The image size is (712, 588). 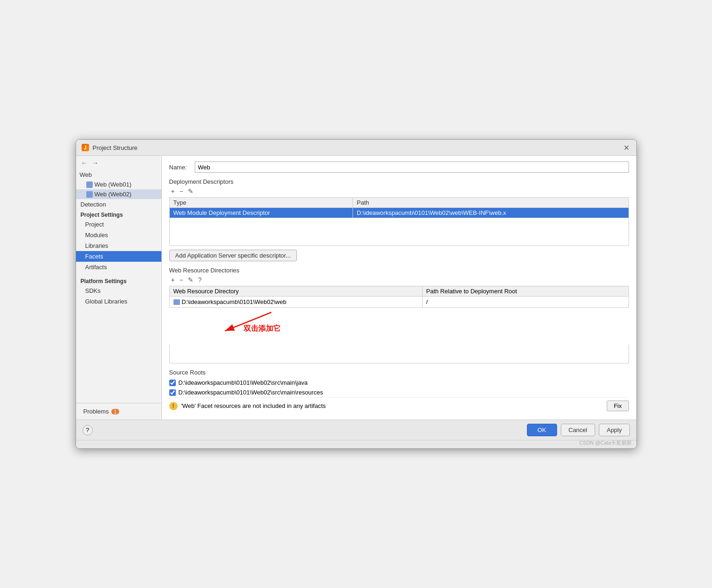 I want to click on sidebar-bottom: Problems 1, so click(x=119, y=411).